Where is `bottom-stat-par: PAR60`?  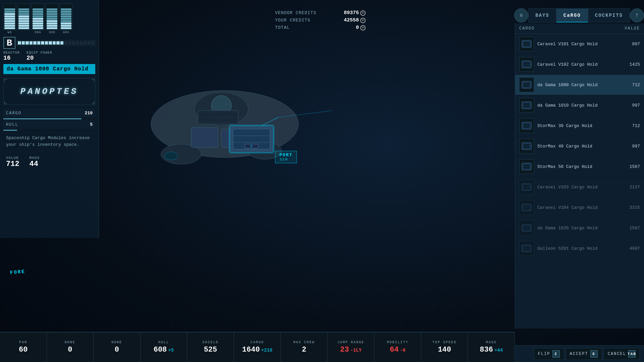 bottom-stat-par: PAR60 is located at coordinates (23, 347).